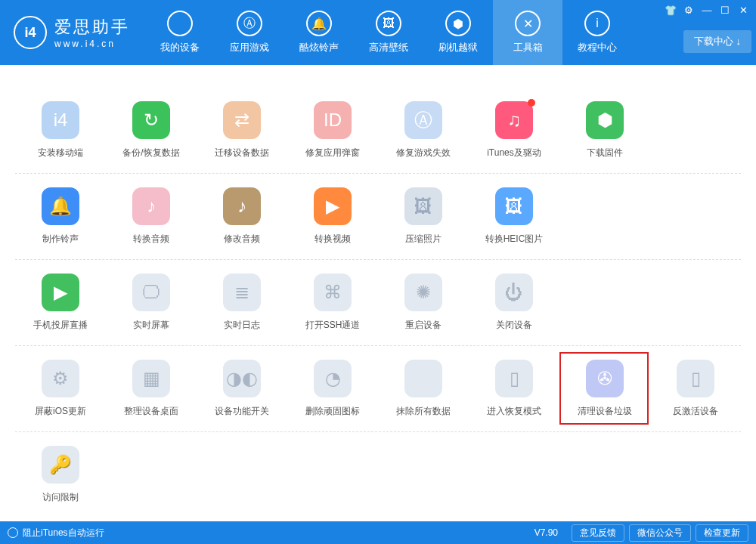 This screenshot has height=544, width=756. I want to click on tool-item: ≣实时日志, so click(242, 302).